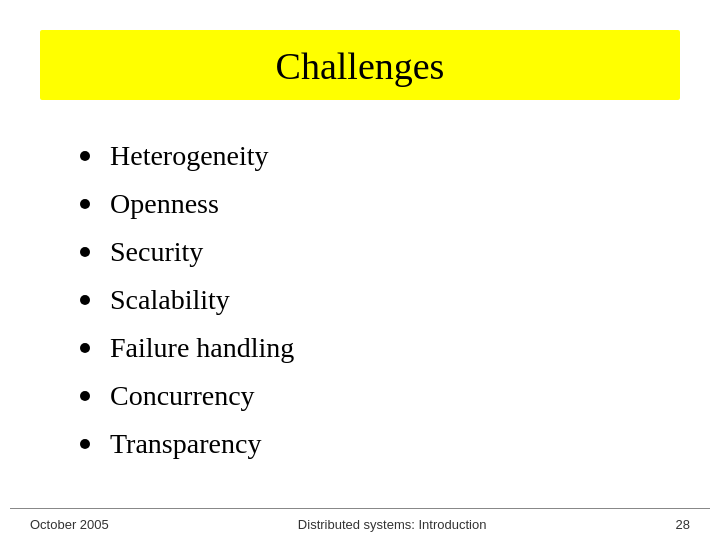 The width and height of the screenshot is (720, 540). Describe the element at coordinates (156, 252) in the screenshot. I see `list-item-label: Security` at that location.